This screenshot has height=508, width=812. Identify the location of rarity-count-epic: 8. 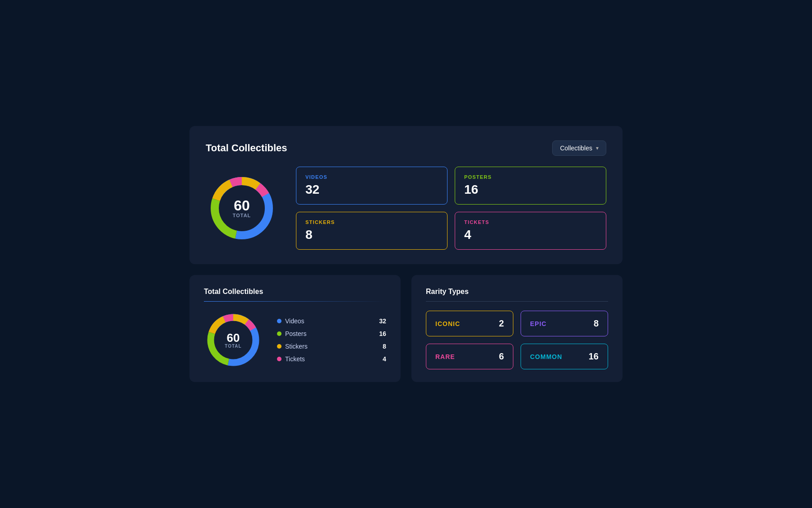
(596, 323).